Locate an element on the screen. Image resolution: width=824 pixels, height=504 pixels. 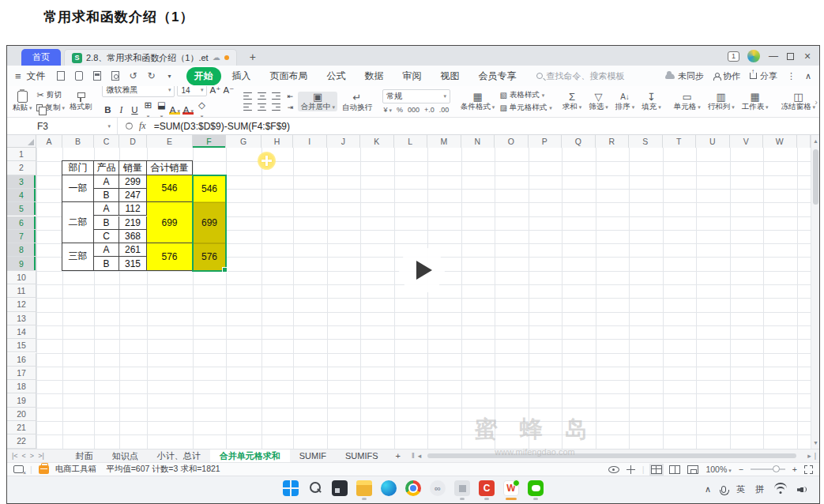
column-header-D: D is located at coordinates (133, 141).